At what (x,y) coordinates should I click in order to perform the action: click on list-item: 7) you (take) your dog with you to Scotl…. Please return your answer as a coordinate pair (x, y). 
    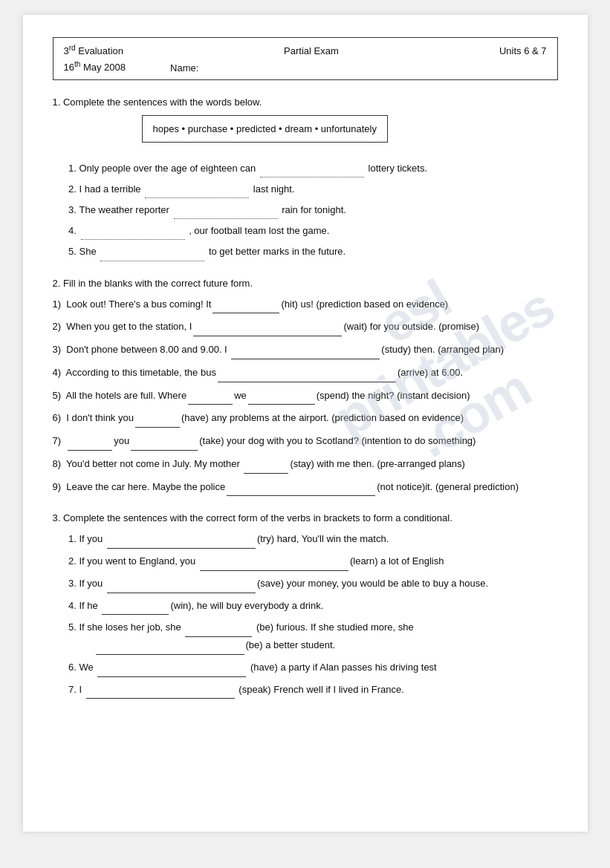
    Looking at the image, I should click on (305, 442).